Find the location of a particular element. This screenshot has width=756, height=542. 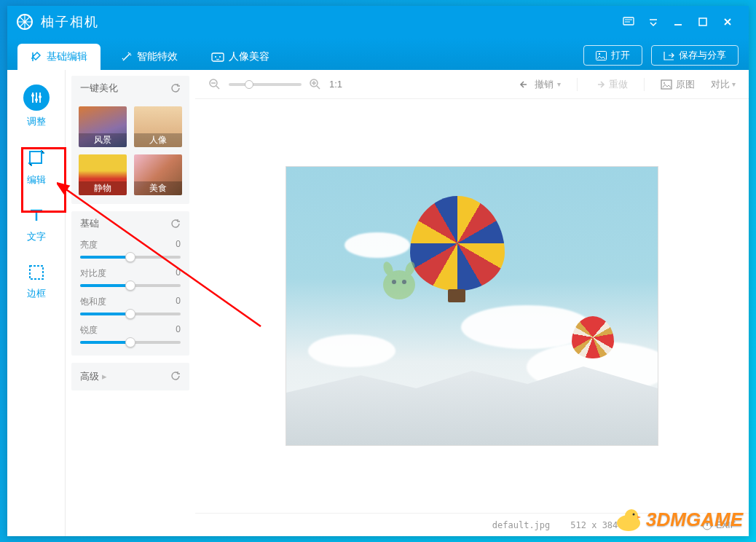

chick-icon is located at coordinates (629, 519).